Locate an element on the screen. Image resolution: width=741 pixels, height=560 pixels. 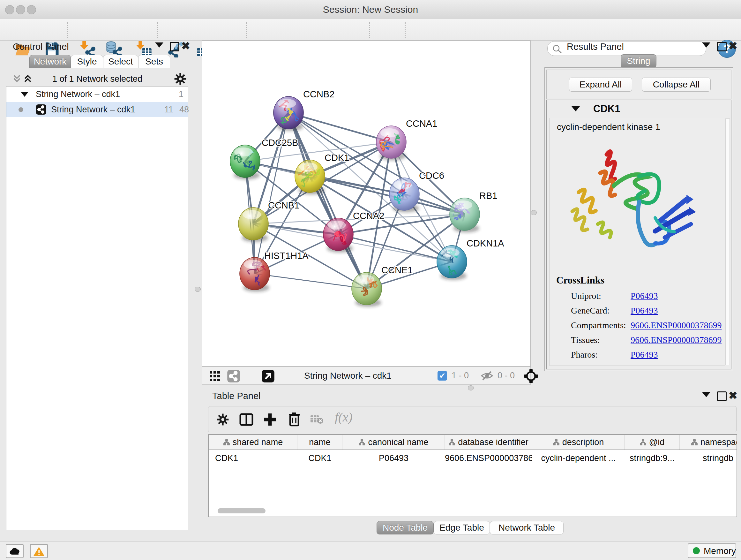
results-scrollbar-track is located at coordinates (728, 242).